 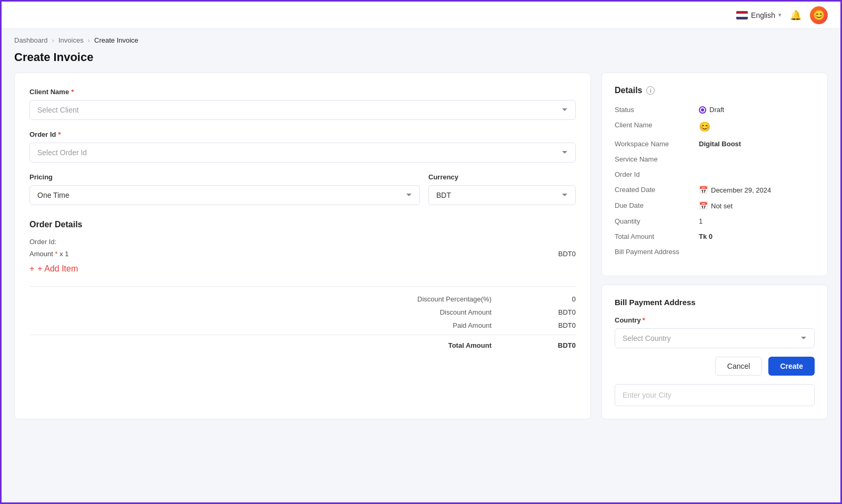 What do you see at coordinates (116, 40) in the screenshot?
I see `breadcrumb-create-invoice: Create Invoice` at bounding box center [116, 40].